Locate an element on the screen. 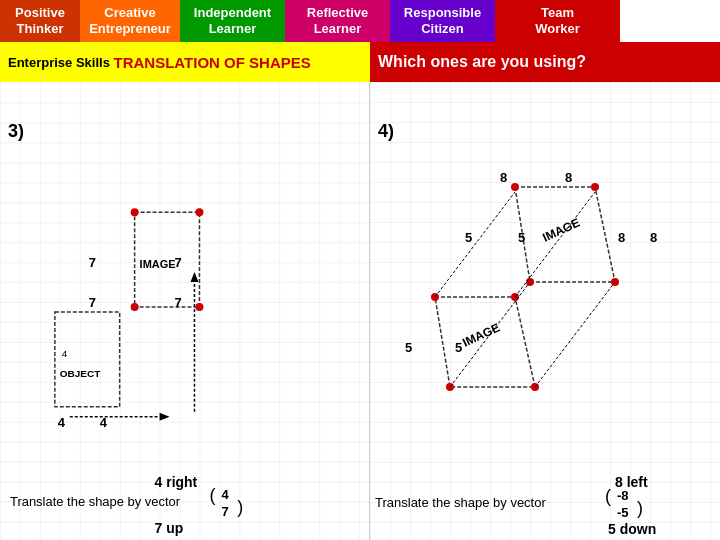 This screenshot has width=720, height=540. svg-text: 4 right is located at coordinates (176, 482).